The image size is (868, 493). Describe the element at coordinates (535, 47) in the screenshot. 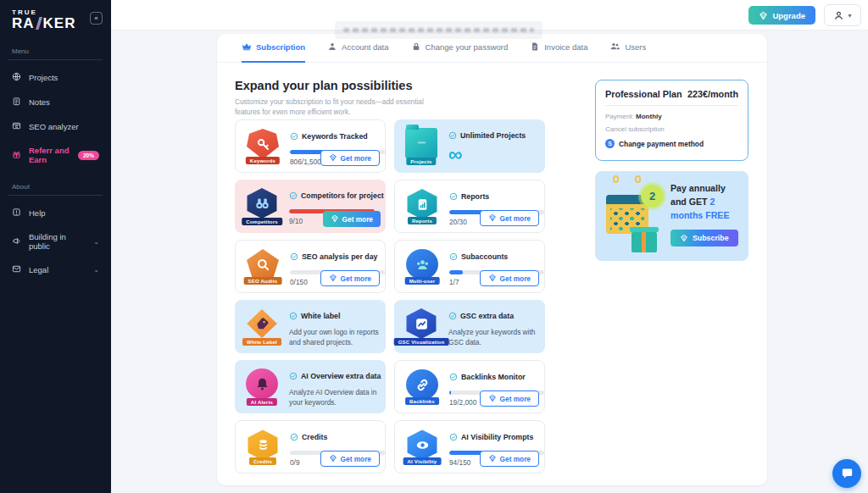

I see `invoice-icon` at that location.